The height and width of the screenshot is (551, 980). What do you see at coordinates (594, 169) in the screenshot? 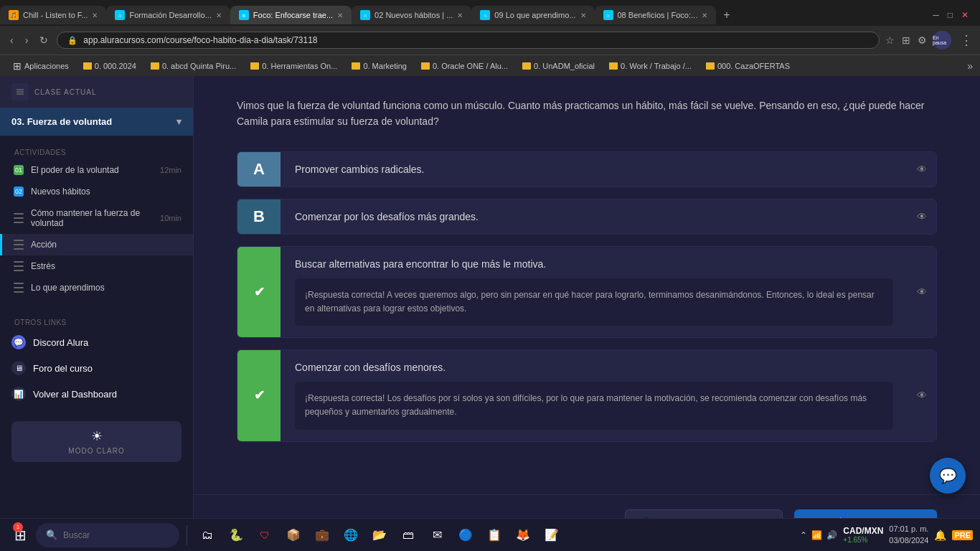
I see `option-a-body: Promover cambios radicales.` at bounding box center [594, 169].